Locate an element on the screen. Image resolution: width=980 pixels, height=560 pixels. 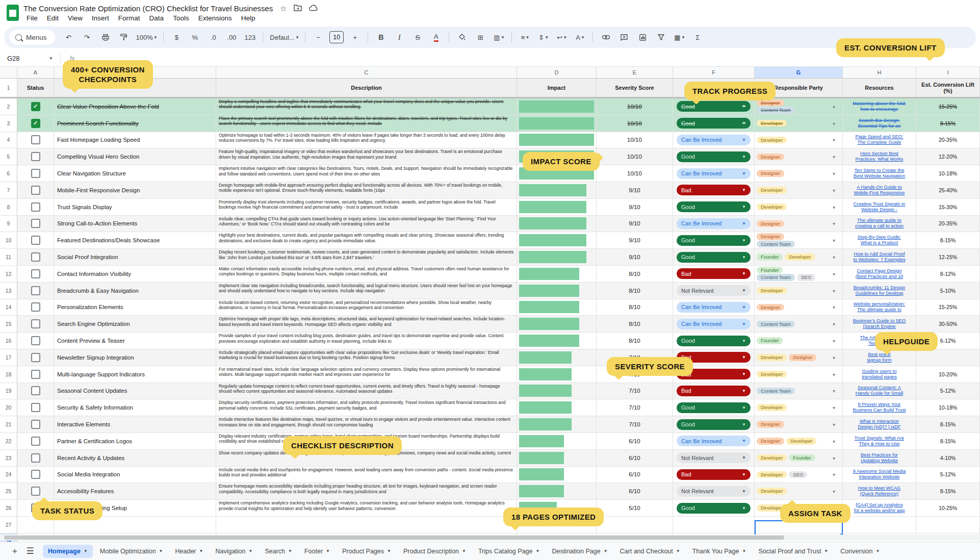
resource-link: How to Meet WCAG (Quick Reference) is located at coordinates (880, 491).